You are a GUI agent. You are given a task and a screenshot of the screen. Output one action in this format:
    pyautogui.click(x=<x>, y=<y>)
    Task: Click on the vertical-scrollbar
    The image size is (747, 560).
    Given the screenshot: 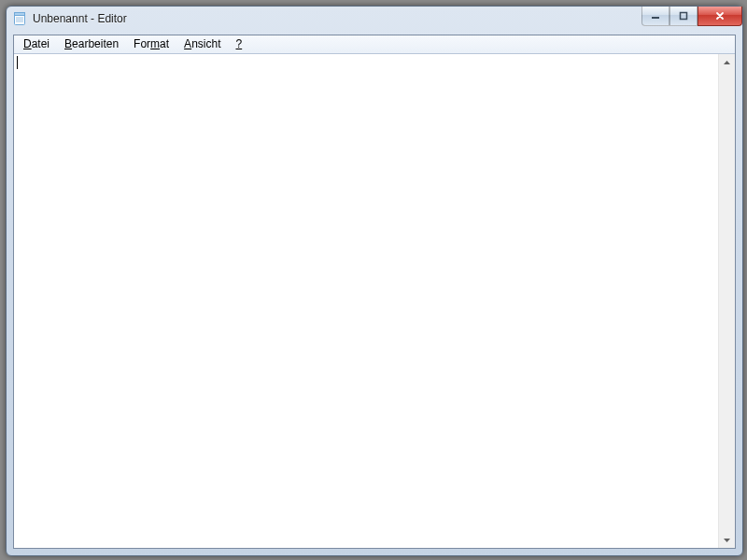 What is the action you would take?
    pyautogui.click(x=726, y=301)
    